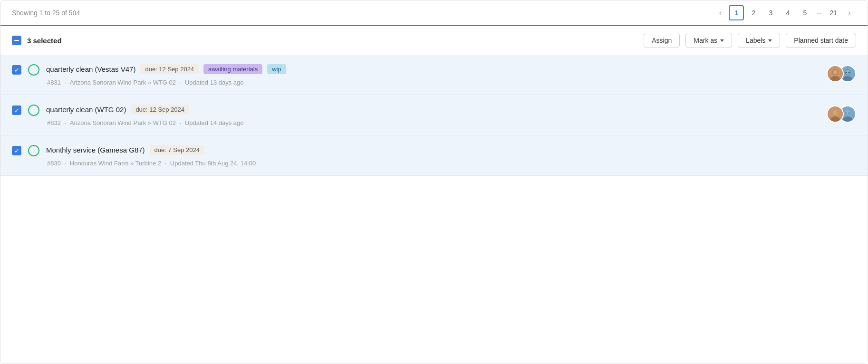  What do you see at coordinates (54, 163) in the screenshot?
I see `item-3-number: #830` at bounding box center [54, 163].